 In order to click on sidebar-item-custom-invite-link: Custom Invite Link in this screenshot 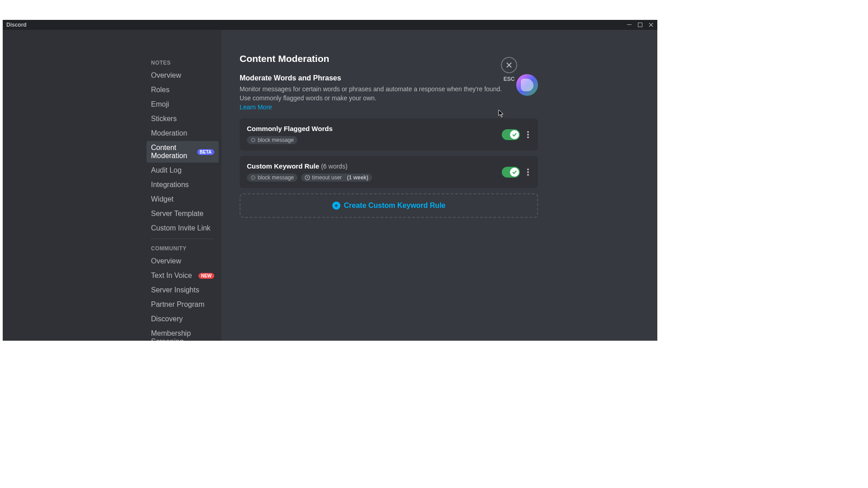, I will do `click(183, 228)`.